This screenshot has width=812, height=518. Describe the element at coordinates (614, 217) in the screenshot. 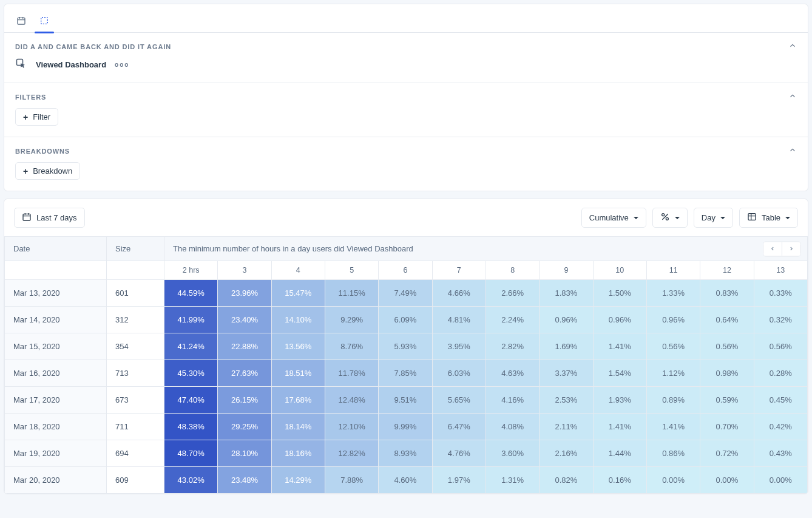

I see `mode-select: Cumulative` at that location.